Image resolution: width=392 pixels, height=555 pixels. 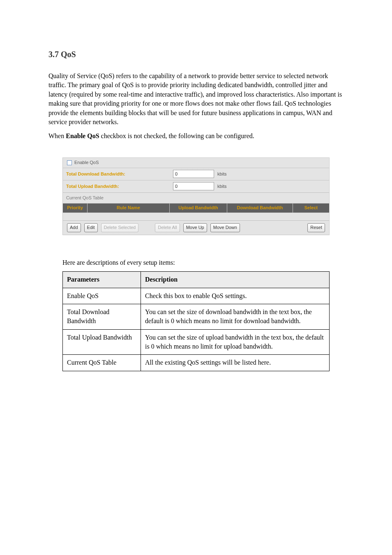 What do you see at coordinates (118, 174) in the screenshot?
I see `download-bandwidth-label: Total Download Bandwidth:` at bounding box center [118, 174].